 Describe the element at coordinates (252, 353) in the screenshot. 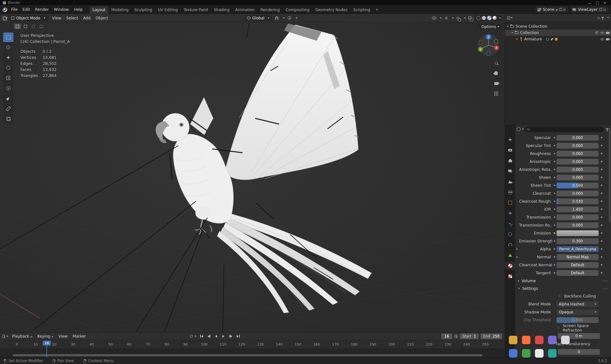

I see `timeline-track-area` at that location.